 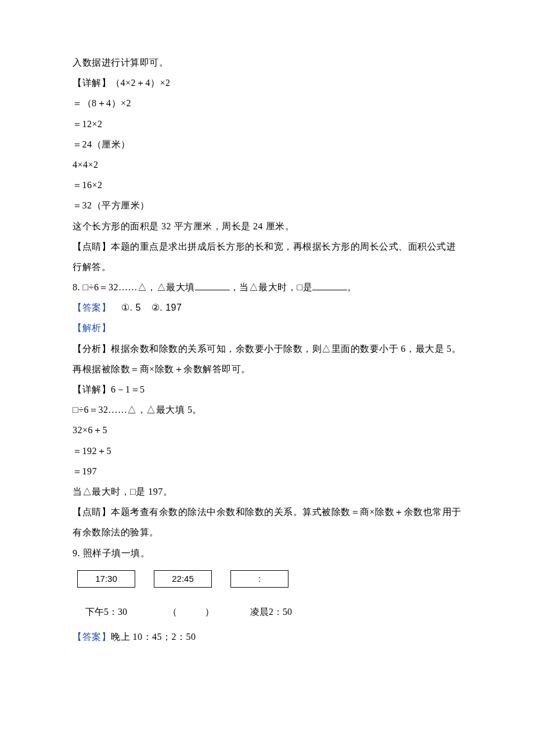 I want to click on question-9: 9. 照样子填一填。, so click(x=267, y=553).